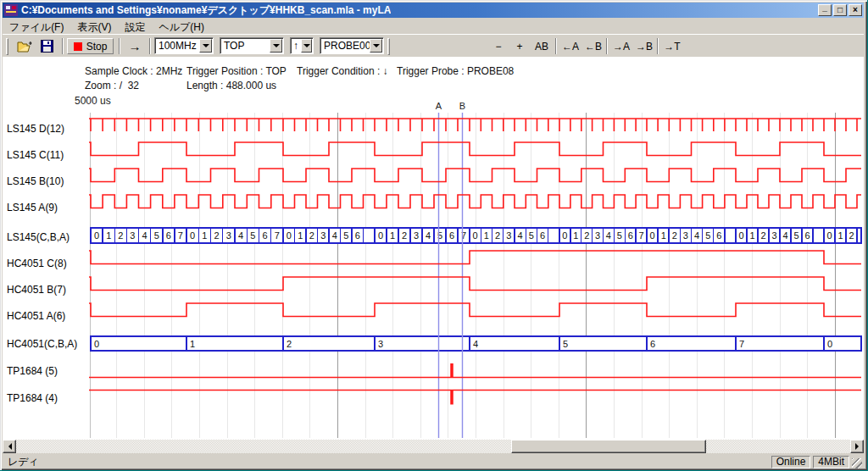 The height and width of the screenshot is (471, 868). What do you see at coordinates (112, 86) in the screenshot?
I see `info-zoom: Zoom : / 32` at bounding box center [112, 86].